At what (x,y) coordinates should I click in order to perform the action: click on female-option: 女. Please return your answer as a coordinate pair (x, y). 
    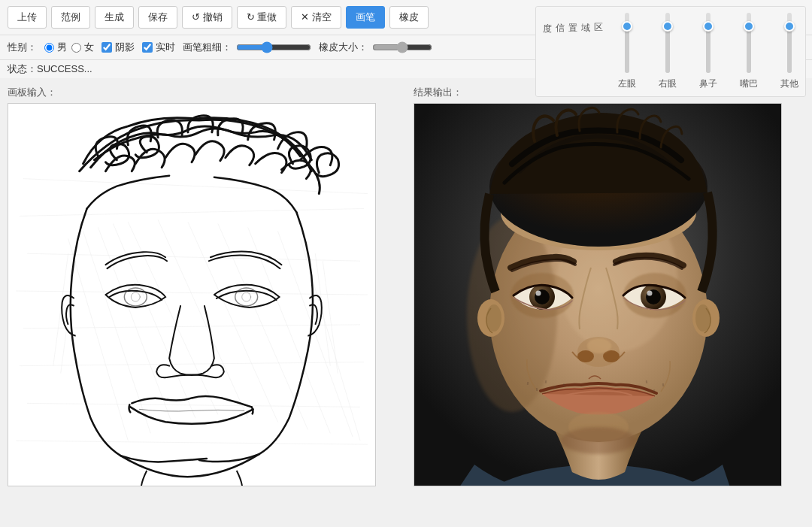
    Looking at the image, I should click on (83, 47).